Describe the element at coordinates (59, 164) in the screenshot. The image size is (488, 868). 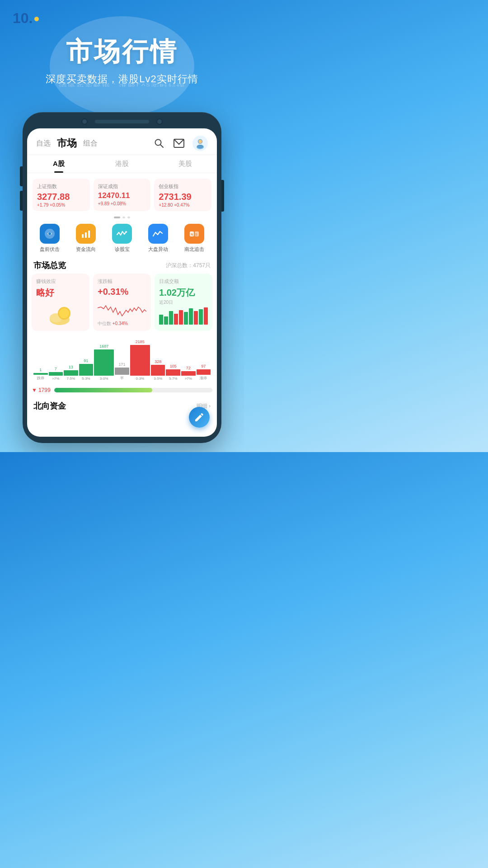
I see `tab-a-shares: A股` at that location.